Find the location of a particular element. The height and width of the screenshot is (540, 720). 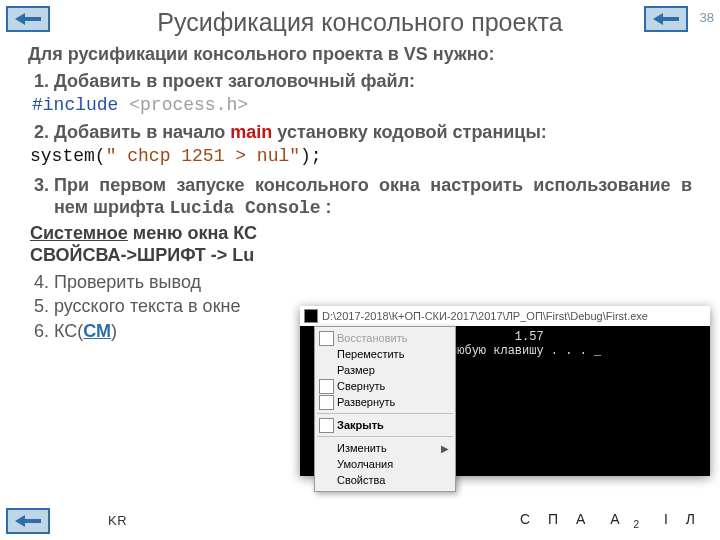

font-name: Lucida Console is located at coordinates (244, 208).